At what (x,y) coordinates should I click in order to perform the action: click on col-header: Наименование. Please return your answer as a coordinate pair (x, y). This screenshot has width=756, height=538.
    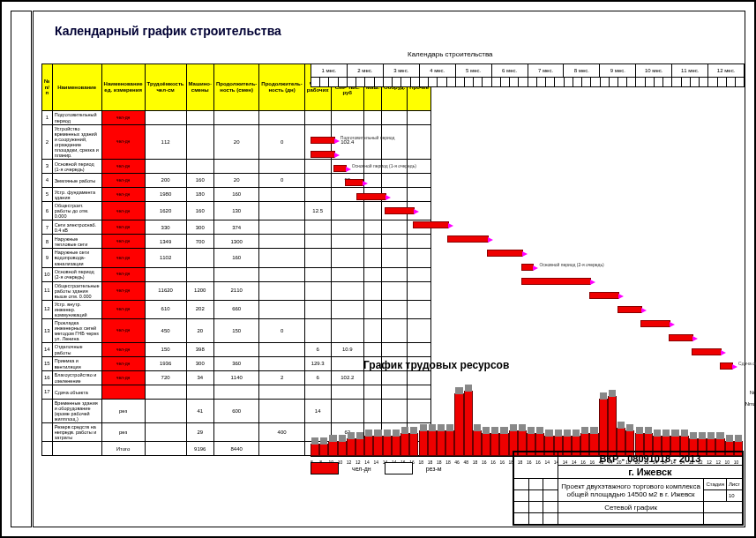
    Looking at the image, I should click on (77, 88).